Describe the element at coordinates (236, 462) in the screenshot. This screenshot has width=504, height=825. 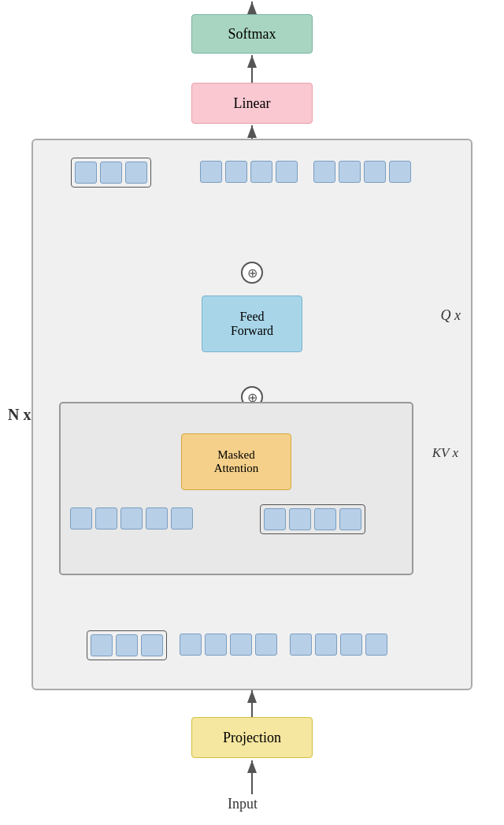
I see `masked-label: Masked Attention` at that location.